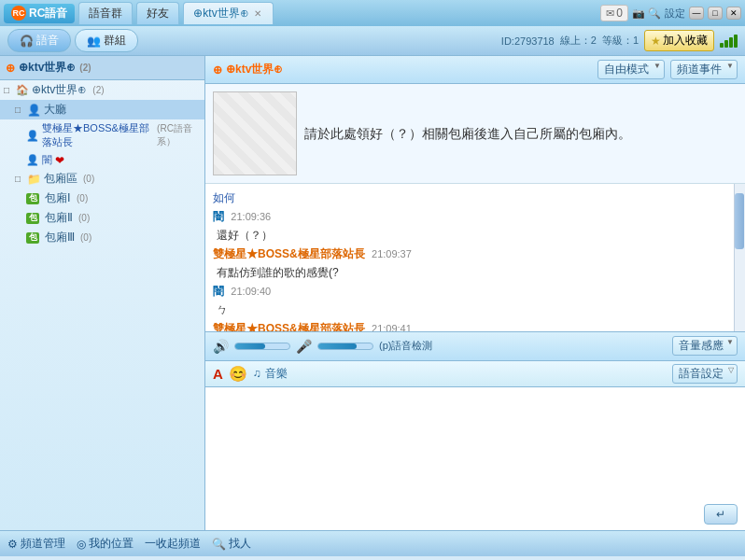  What do you see at coordinates (475, 346) in the screenshot?
I see `audio-controls: 🔊 🎤 (p)語音檢測 音量感應` at bounding box center [475, 346].